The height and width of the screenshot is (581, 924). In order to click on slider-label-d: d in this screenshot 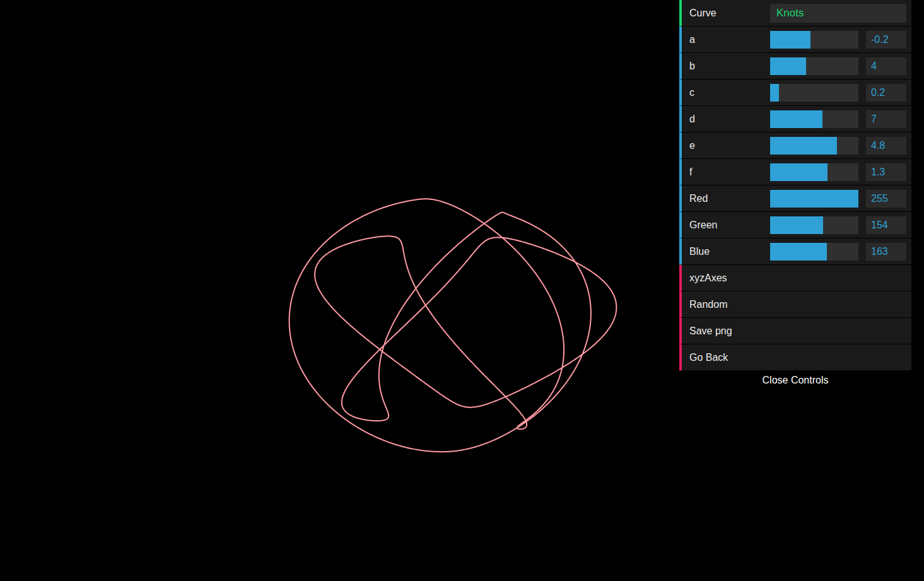, I will do `click(730, 119)`.